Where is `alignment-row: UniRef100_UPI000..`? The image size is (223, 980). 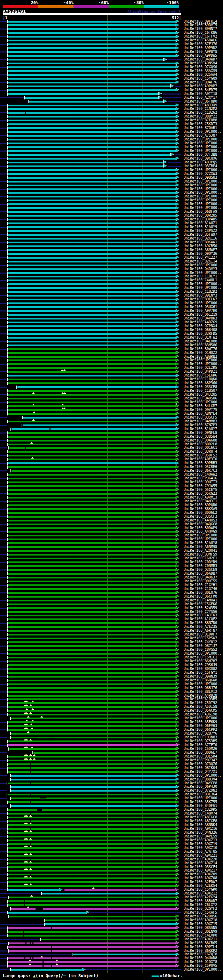
alignment-row: UniRef100_UPI000.. is located at coordinates (111, 969).